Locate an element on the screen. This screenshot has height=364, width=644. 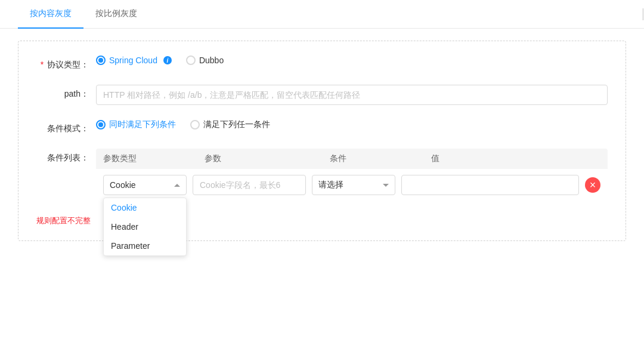
th-param-type: 参数类型 is located at coordinates (151, 159).